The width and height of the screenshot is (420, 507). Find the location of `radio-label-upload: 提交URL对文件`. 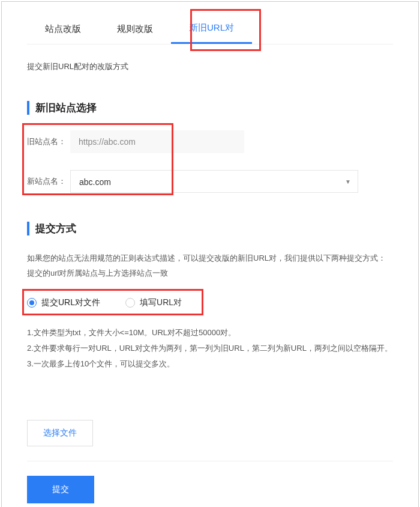

radio-label-upload: 提交URL对文件 is located at coordinates (71, 303).